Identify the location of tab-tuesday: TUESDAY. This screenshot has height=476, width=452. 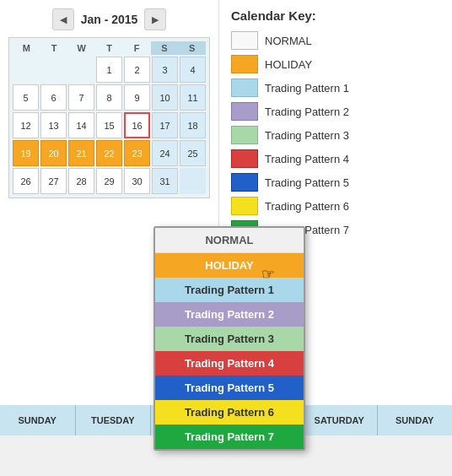
(114, 420).